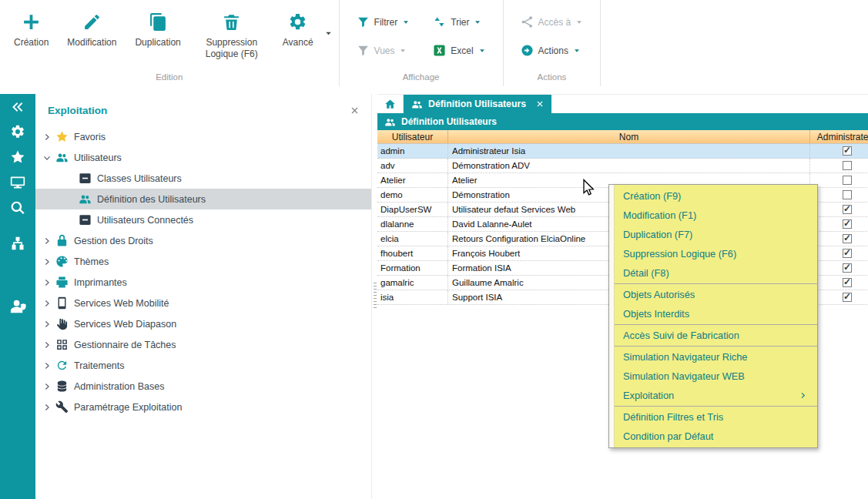  What do you see at coordinates (18, 243) in the screenshot?
I see `sidebar-hierarchy-button` at bounding box center [18, 243].